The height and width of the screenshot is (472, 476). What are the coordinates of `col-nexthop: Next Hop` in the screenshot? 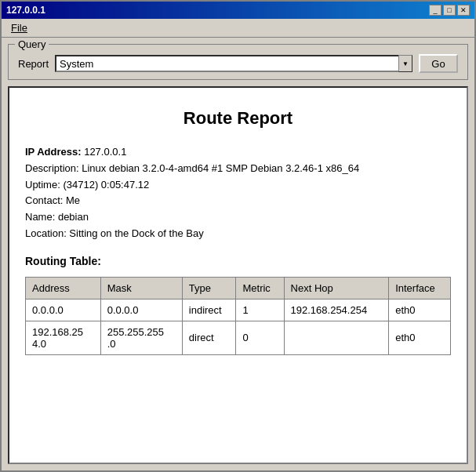 It's located at (336, 288).